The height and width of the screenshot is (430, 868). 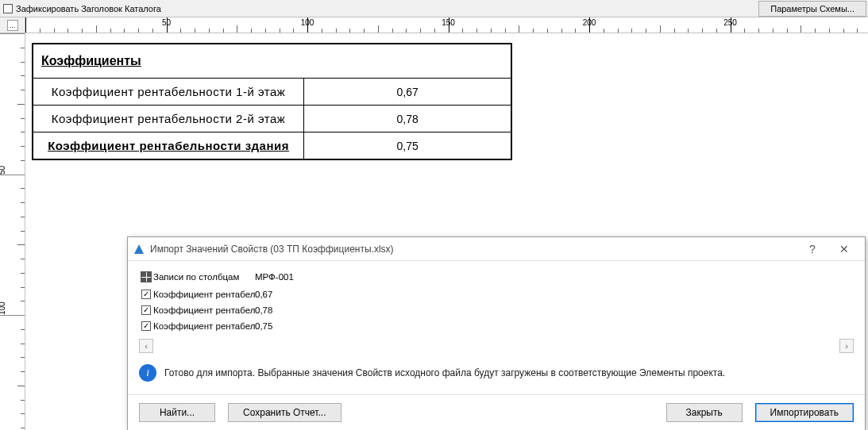 I want to click on table-row: Коэффициент рентабельности 2-й этаж0,78, so click(x=272, y=119).